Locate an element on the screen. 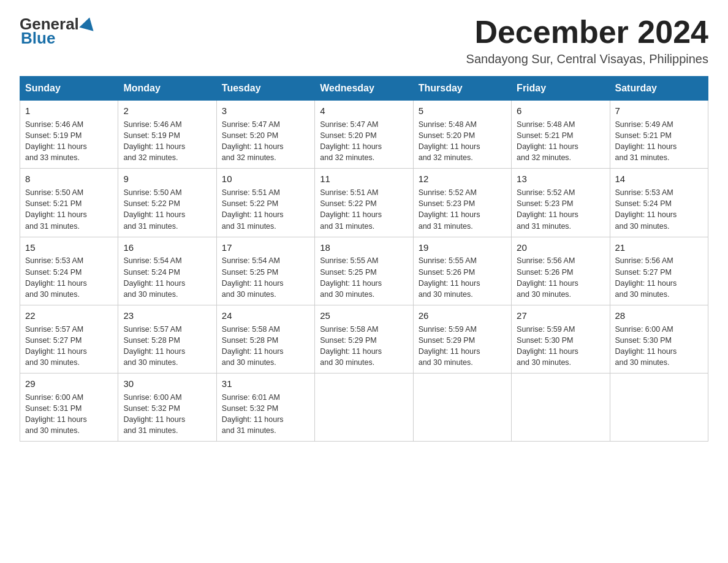  day-info: Sunrise: 6:00 AM Sunset: 5:31 PM Dayligh… is located at coordinates (69, 415).